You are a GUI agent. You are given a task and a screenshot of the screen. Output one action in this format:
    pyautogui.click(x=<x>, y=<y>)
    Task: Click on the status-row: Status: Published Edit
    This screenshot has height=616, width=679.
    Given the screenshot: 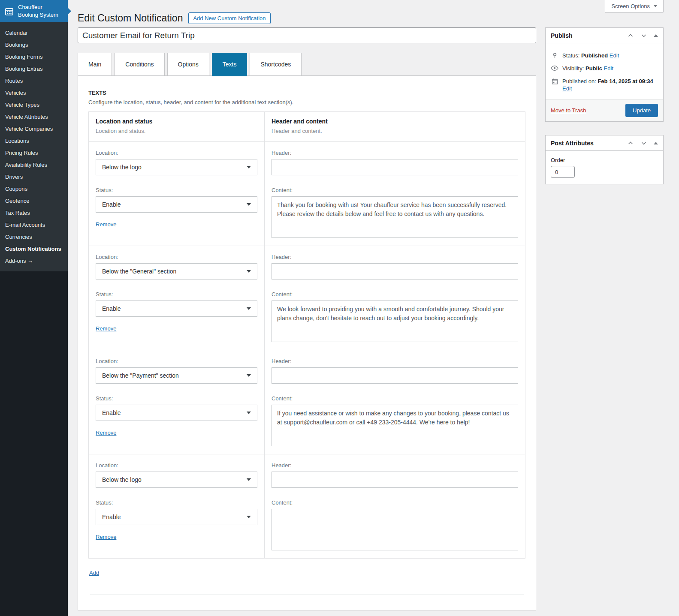 What is the action you would take?
    pyautogui.click(x=604, y=56)
    